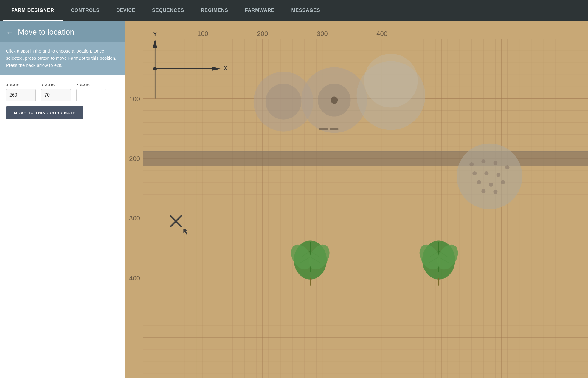  What do you see at coordinates (56, 95) in the screenshot?
I see `y-axis-input` at bounding box center [56, 95].